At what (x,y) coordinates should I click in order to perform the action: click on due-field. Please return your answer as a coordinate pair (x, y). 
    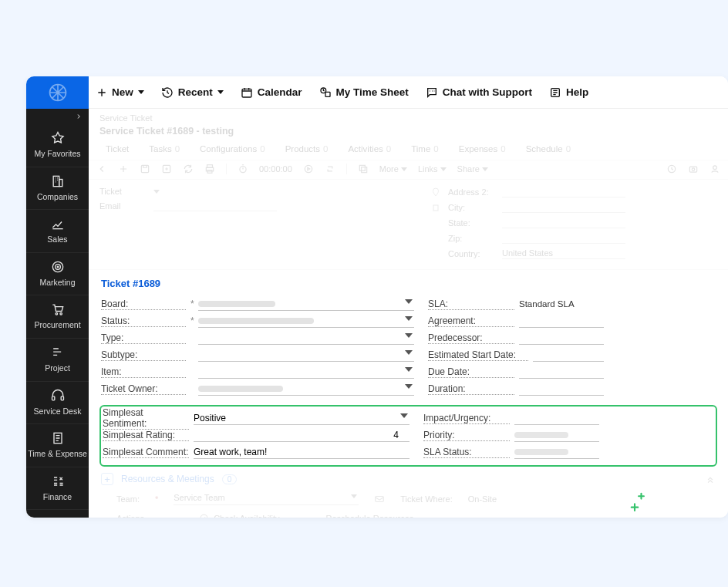
    Looking at the image, I should click on (561, 372).